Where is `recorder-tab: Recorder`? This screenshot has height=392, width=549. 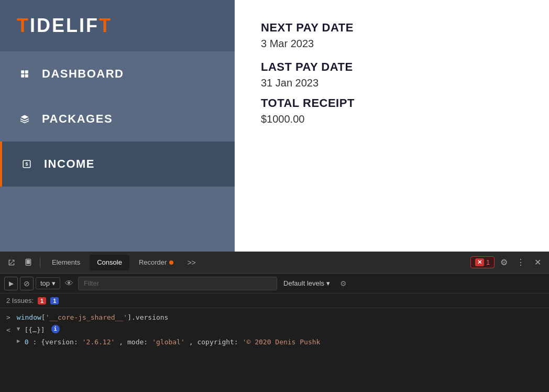
recorder-tab: Recorder is located at coordinates (156, 263).